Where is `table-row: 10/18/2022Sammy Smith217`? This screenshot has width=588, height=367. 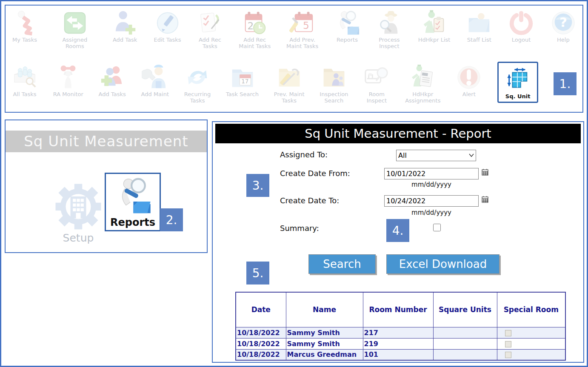
table-row: 10/18/2022Sammy Smith217 is located at coordinates (401, 333).